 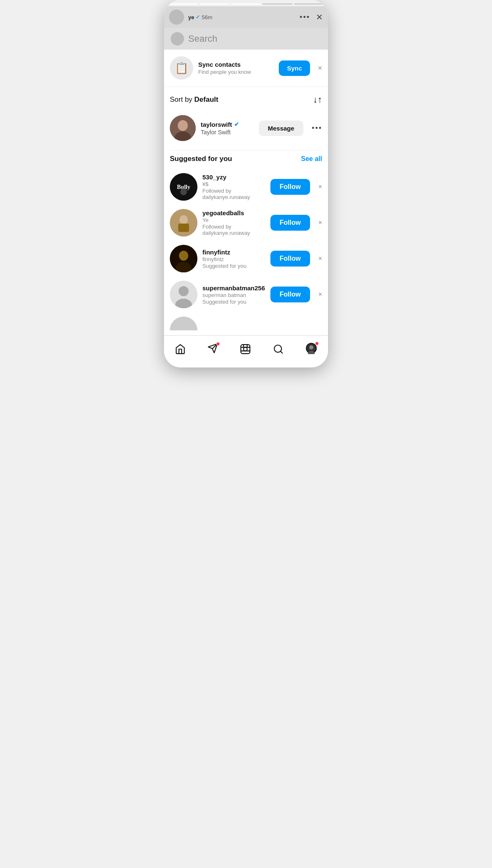 I want to click on home-icon, so click(x=180, y=349).